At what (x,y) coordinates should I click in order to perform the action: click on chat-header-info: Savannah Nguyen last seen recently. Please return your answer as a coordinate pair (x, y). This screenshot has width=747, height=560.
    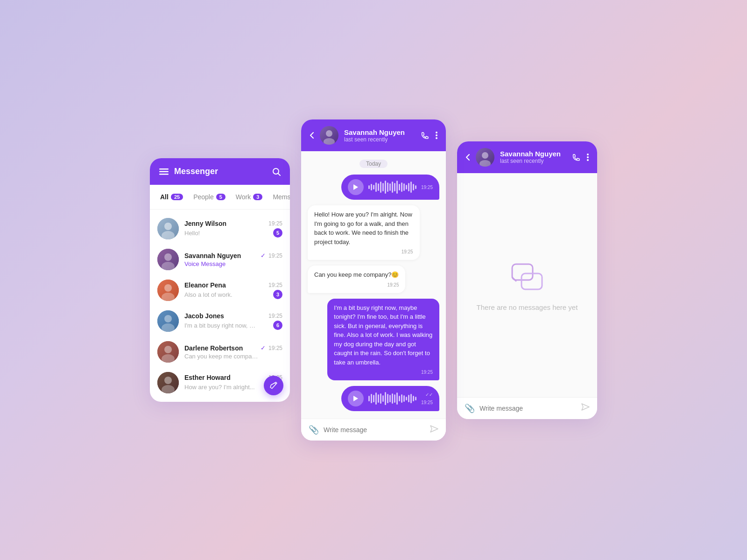
    Looking at the image, I should click on (380, 135).